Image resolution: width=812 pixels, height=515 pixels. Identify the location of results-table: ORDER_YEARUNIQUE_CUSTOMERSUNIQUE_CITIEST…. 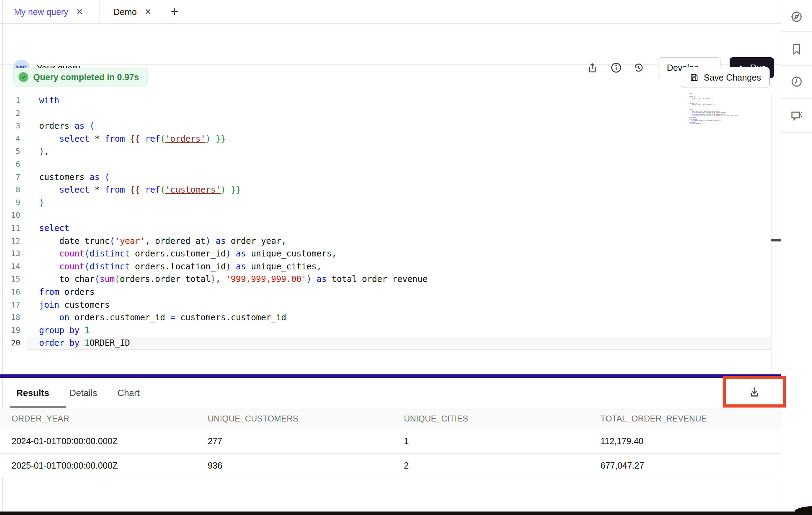
(390, 443).